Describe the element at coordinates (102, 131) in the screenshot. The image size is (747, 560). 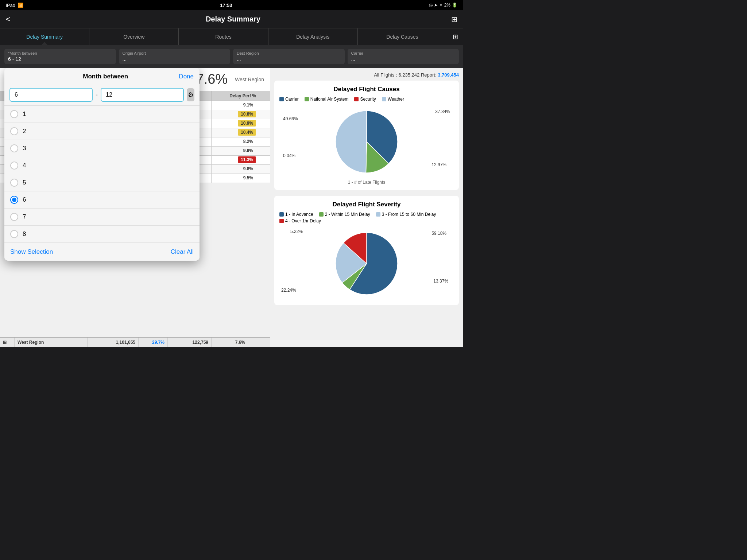
I see `radio-item-2: 2` at that location.